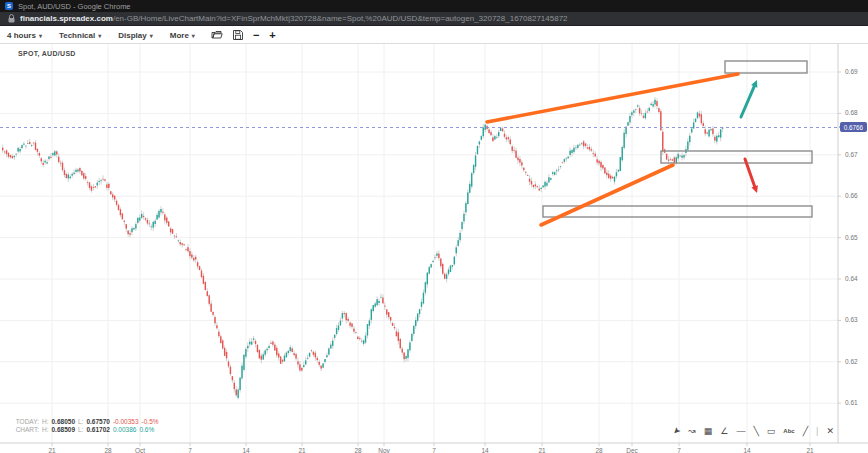 This screenshot has width=868, height=453. I want to click on direction-arrows, so click(750, 136).